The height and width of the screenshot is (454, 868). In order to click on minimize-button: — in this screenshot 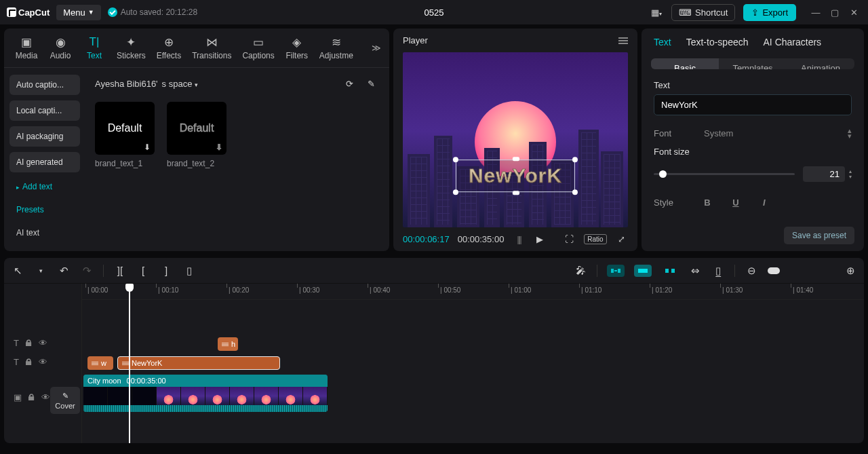, I will do `click(816, 12)`.